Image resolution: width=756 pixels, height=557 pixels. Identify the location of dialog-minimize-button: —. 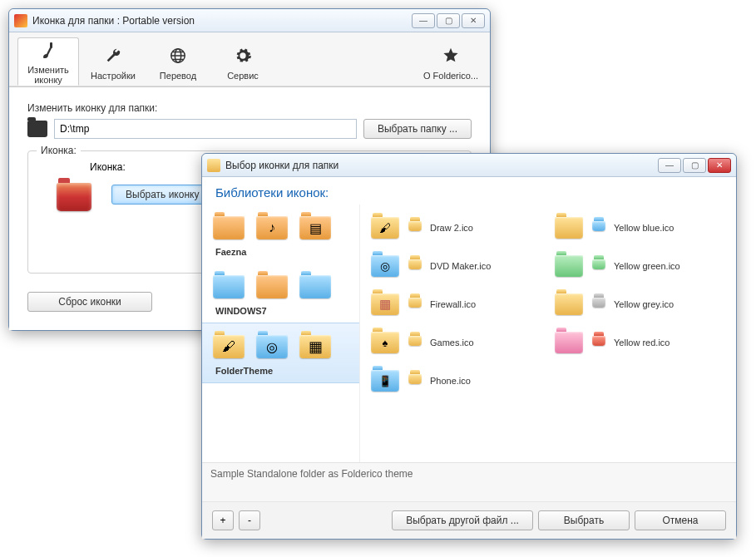
(670, 165).